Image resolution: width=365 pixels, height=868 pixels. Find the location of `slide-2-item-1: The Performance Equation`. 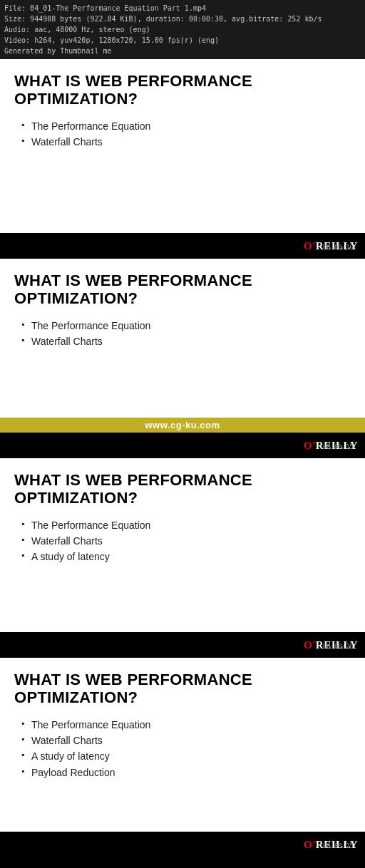

slide-2-item-1: The Performance Equation is located at coordinates (186, 326).